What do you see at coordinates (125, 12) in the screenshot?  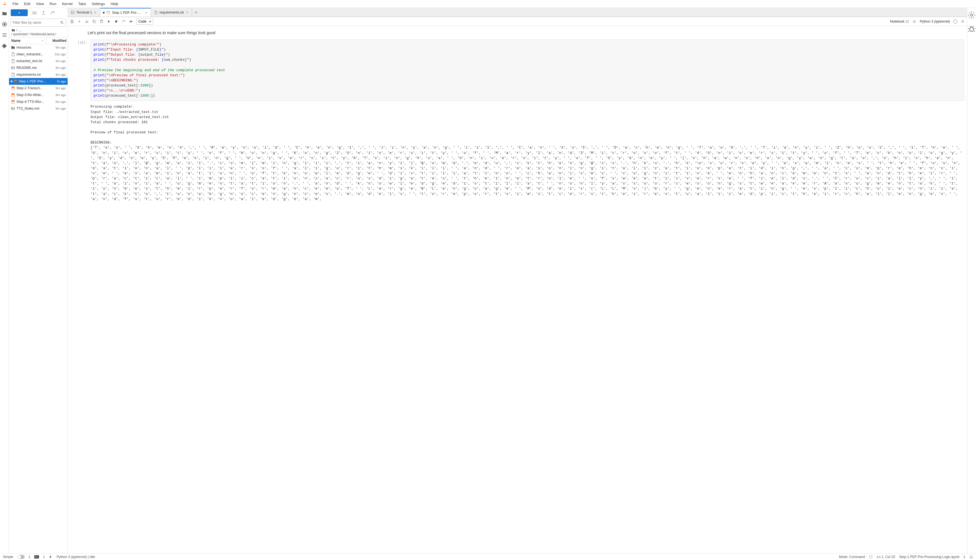 I see `tab: Step-1 PDF-Pre-Processing` at bounding box center [125, 12].